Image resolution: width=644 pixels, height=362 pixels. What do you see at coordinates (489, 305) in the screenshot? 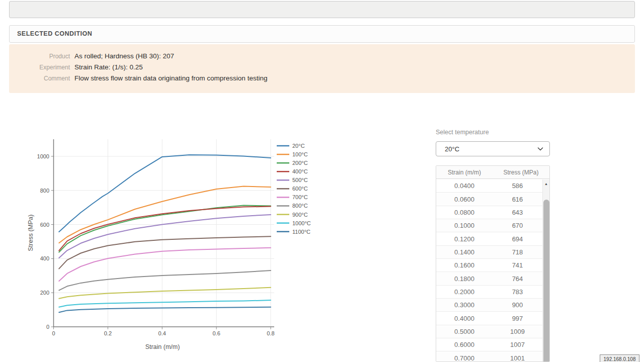
I see `table-row: 0.3000900` at bounding box center [489, 305].